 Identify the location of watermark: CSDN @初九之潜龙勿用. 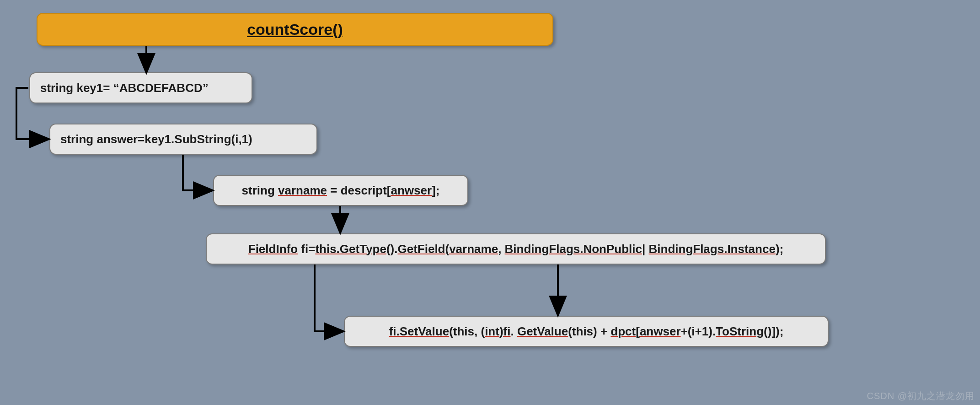
(921, 396).